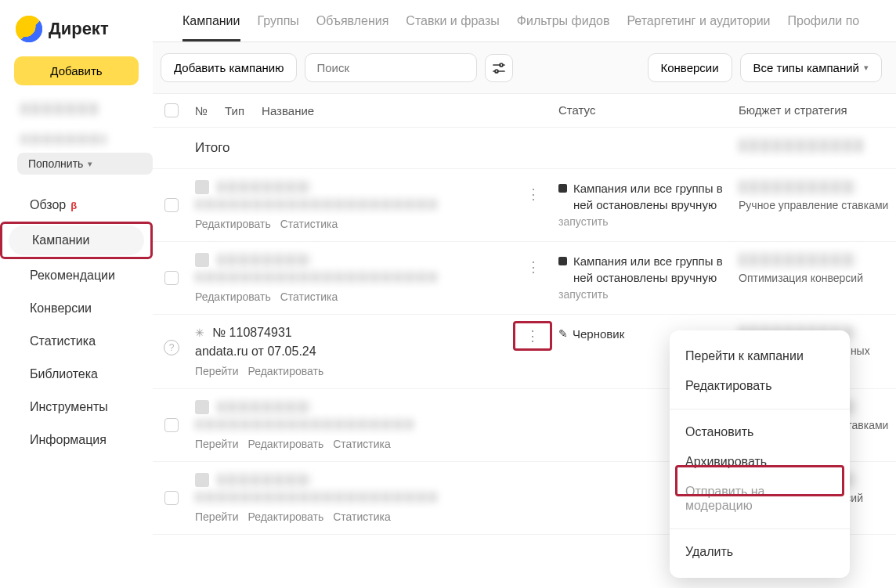  What do you see at coordinates (760, 552) in the screenshot?
I see `menu-delete: Удалить` at bounding box center [760, 552].